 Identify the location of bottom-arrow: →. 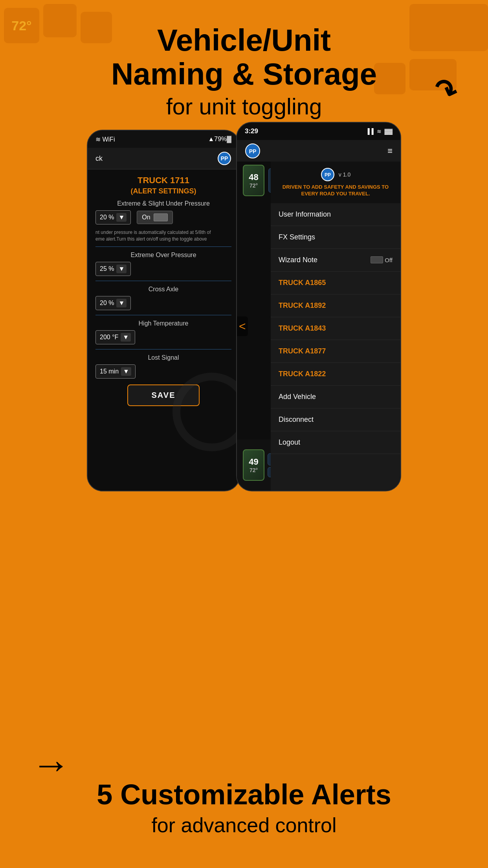
(51, 764).